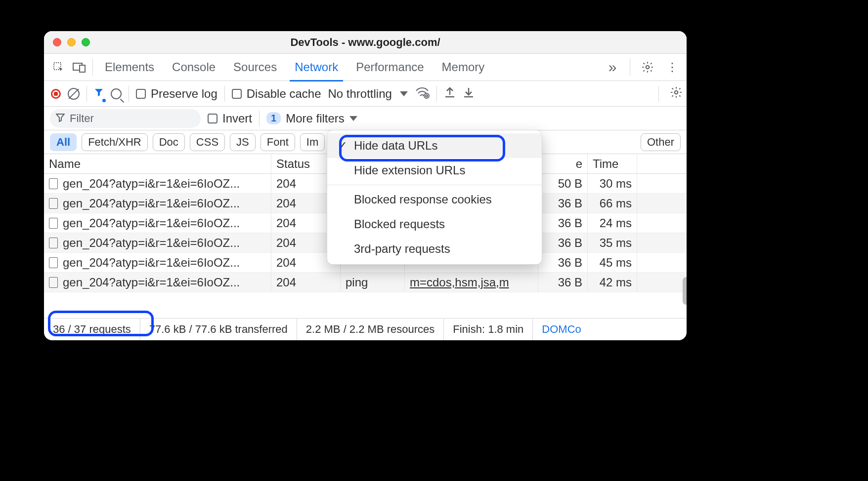 Image resolution: width=868 pixels, height=481 pixels. Describe the element at coordinates (612, 67) in the screenshot. I see `more-tabs-icon: »` at that location.